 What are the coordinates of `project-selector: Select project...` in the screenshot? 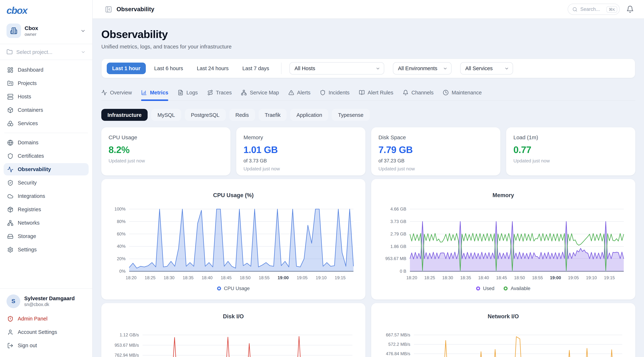 It's located at (46, 52).